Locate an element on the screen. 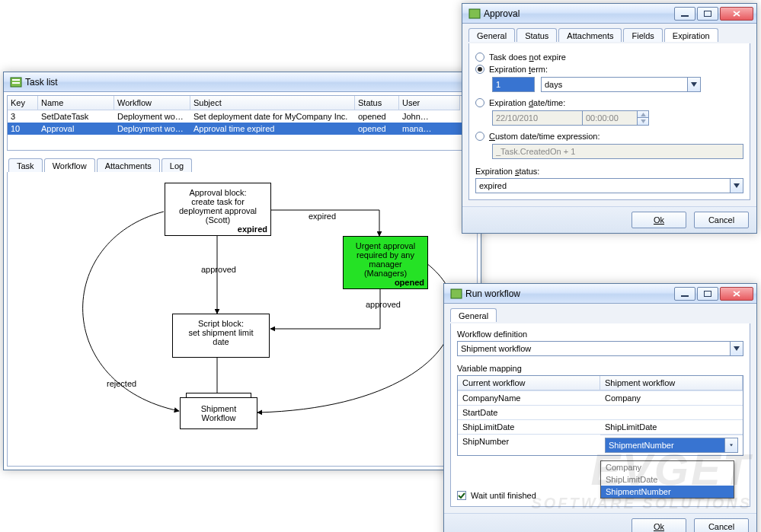 This screenshot has width=761, height=532. edge-label-expired: expired is located at coordinates (322, 216).